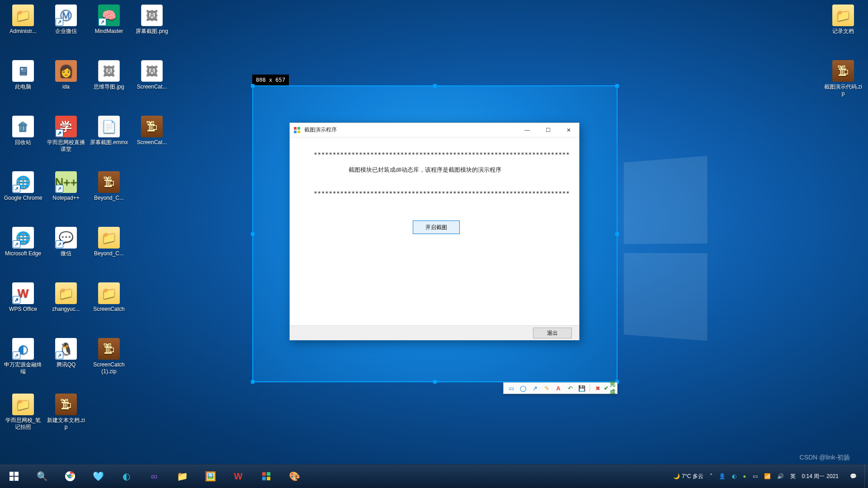  I want to click on resize-handle-bm, so click(435, 382).